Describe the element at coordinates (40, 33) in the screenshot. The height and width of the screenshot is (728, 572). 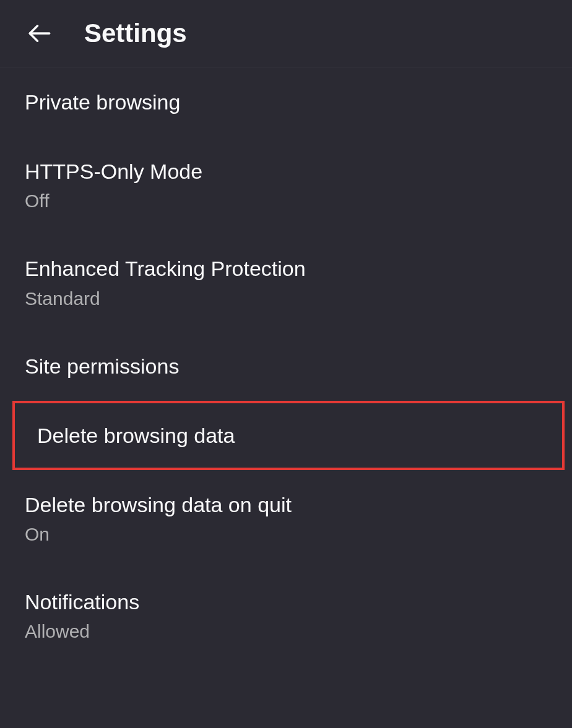
I see `back-button` at that location.